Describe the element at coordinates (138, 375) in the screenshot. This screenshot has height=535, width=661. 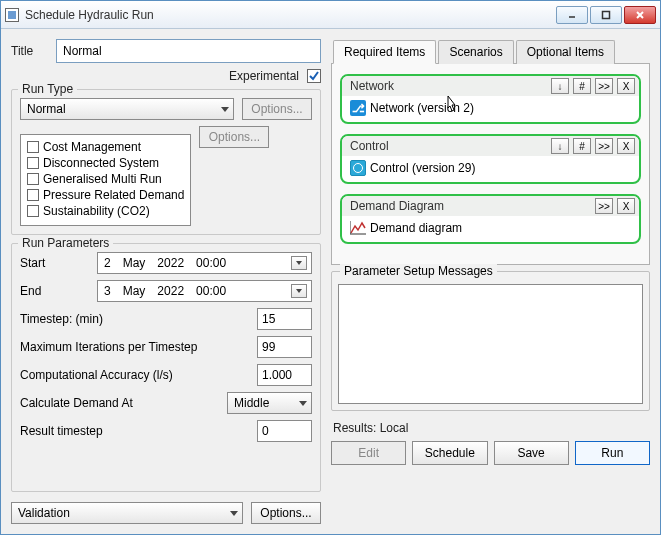
I see `accuracy-label: Computational Accuracy (l/s)` at that location.